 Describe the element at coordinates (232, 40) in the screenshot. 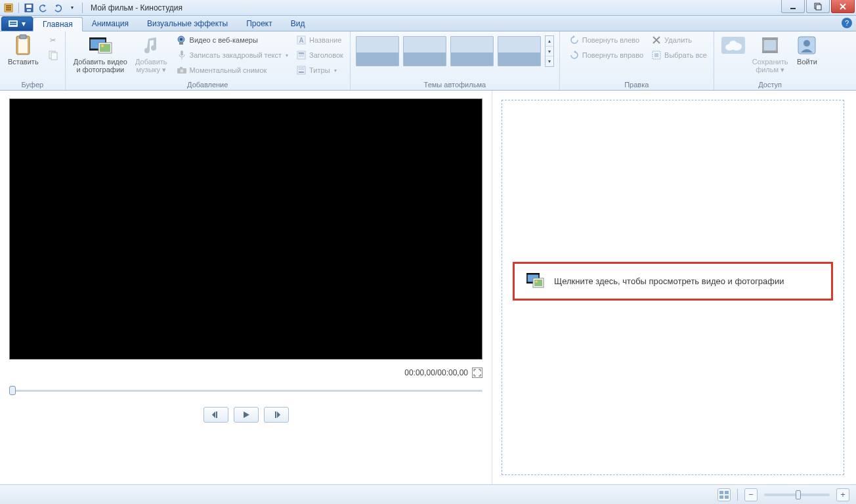

I see `webcam-video-button: Видео с веб-камеры` at that location.